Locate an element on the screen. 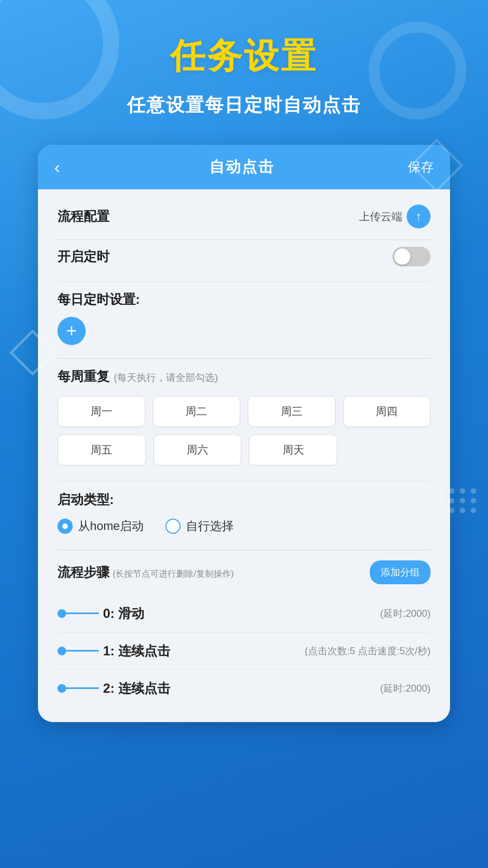 The image size is (488, 868). radio-home: 从home启动 is located at coordinates (101, 526).